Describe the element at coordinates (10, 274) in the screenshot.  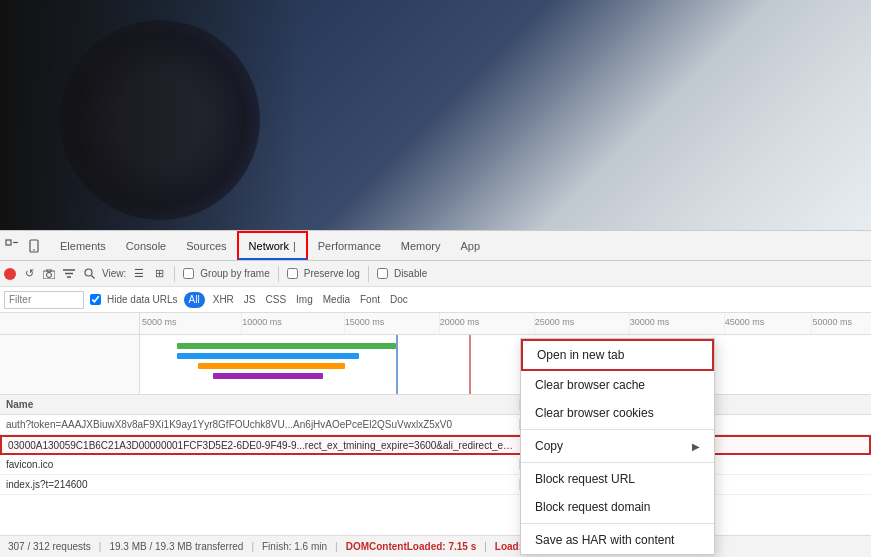
I see `record-button` at that location.